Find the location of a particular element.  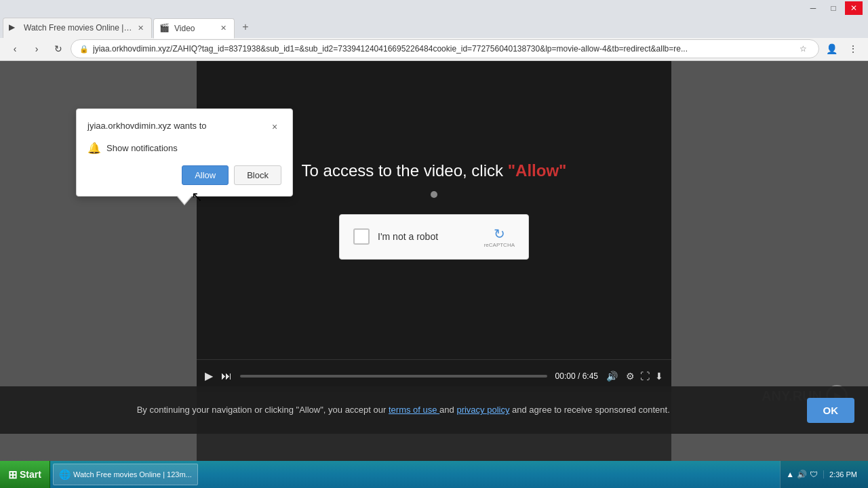

back-button: ‹ is located at coordinates (15, 49).